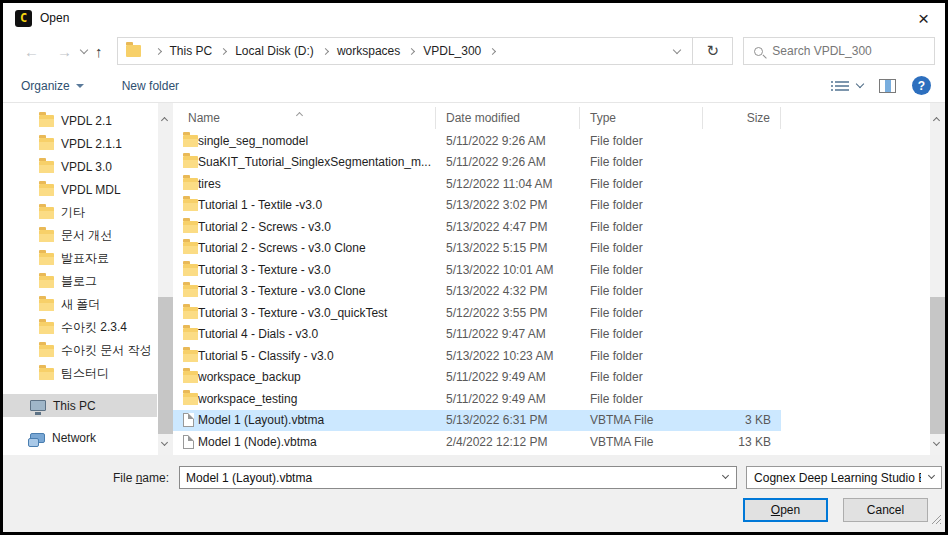  What do you see at coordinates (844, 478) in the screenshot?
I see `file-type-dropdown: Cognex Deep Learning Studio E` at bounding box center [844, 478].